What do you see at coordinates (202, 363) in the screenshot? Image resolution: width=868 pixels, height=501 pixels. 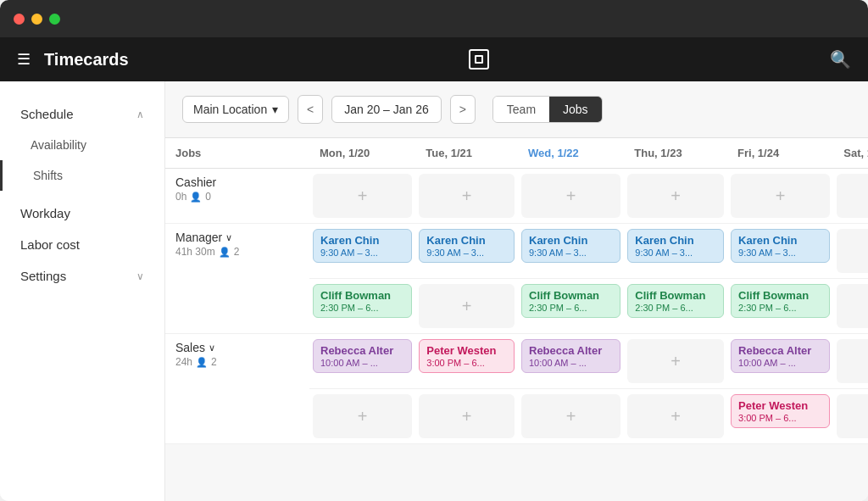 I see `people-icon: 👤` at bounding box center [202, 363].